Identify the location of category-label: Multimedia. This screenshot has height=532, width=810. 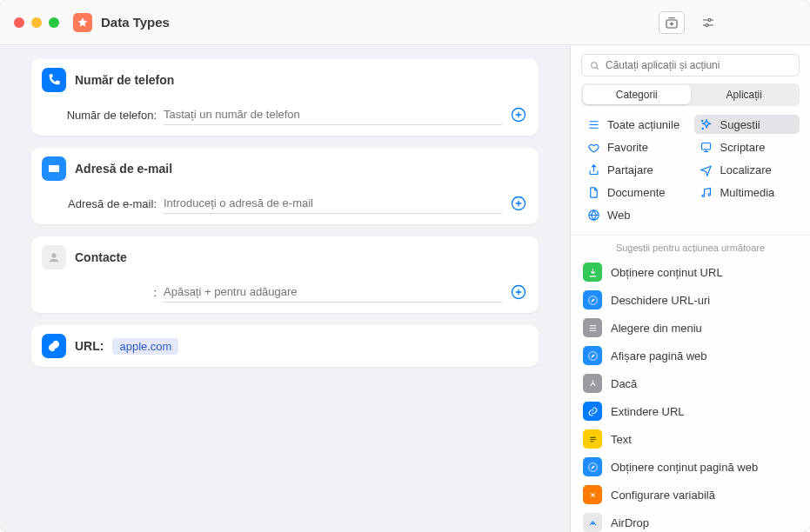
(748, 193).